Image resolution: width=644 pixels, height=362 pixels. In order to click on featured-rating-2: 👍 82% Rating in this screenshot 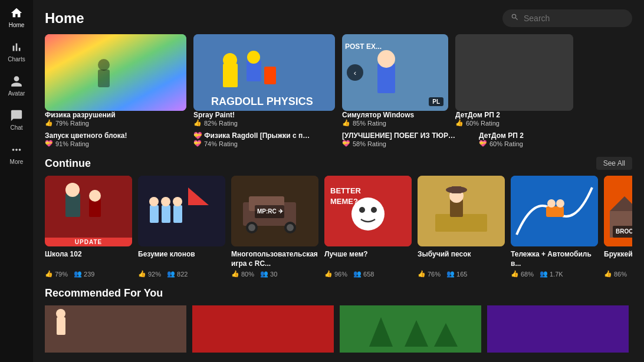, I will do `click(264, 123)`.